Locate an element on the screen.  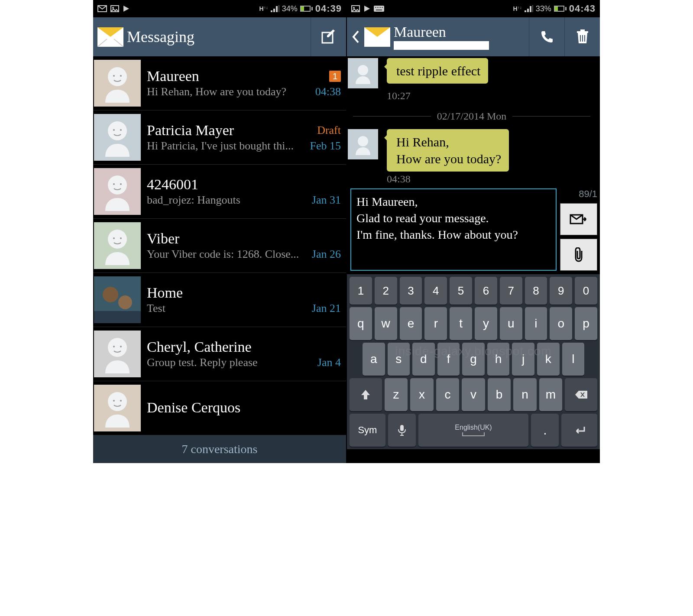
status-bar: H↑↓ 33% 04:43 is located at coordinates (473, 9).